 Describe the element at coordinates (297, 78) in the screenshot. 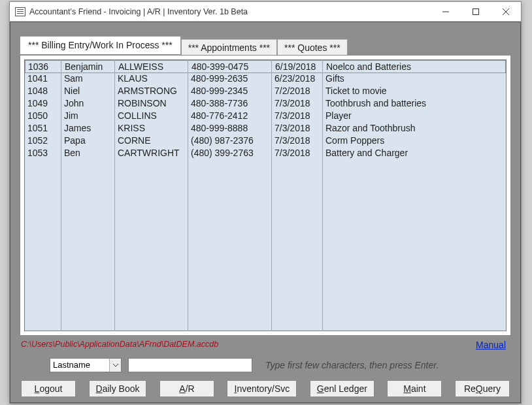

I see `cell-date: 6/23/2018` at that location.